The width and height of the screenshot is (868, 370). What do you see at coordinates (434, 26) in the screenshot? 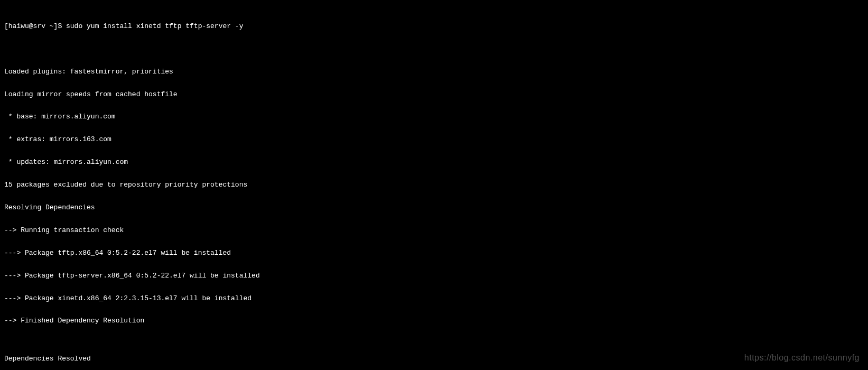
I see `command-line: [haiwu@srv ~]$ sudo yum install xinetd t…` at bounding box center [434, 26].